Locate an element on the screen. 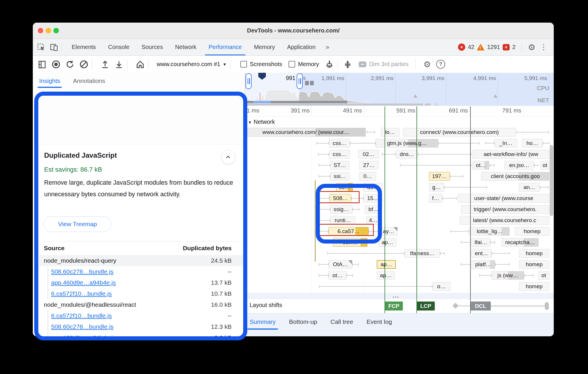  issue-count: 2 is located at coordinates (514, 47).